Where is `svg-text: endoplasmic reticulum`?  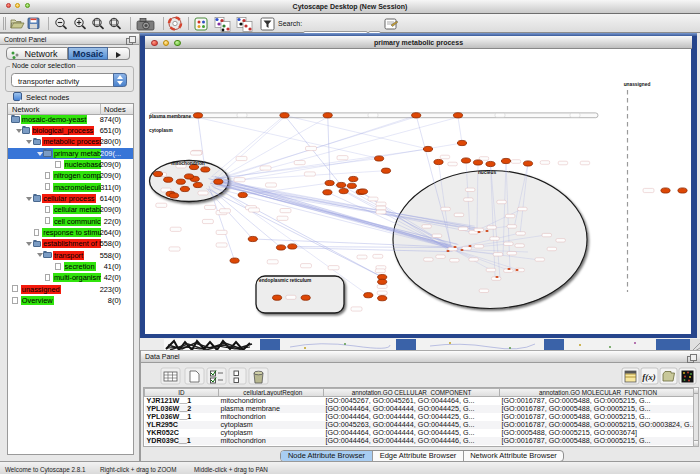 svg-text: endoplasmic reticulum is located at coordinates (285, 280).